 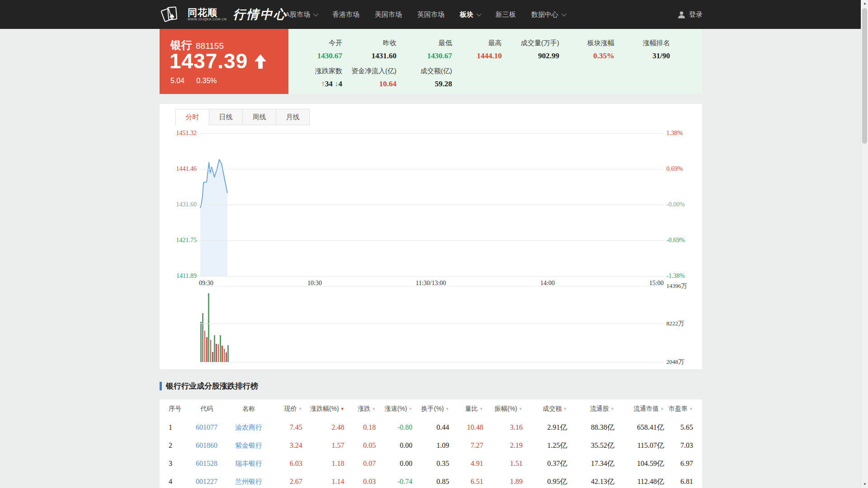 What do you see at coordinates (545, 409) in the screenshot?
I see `col-header-amount: 成交额▼` at bounding box center [545, 409].